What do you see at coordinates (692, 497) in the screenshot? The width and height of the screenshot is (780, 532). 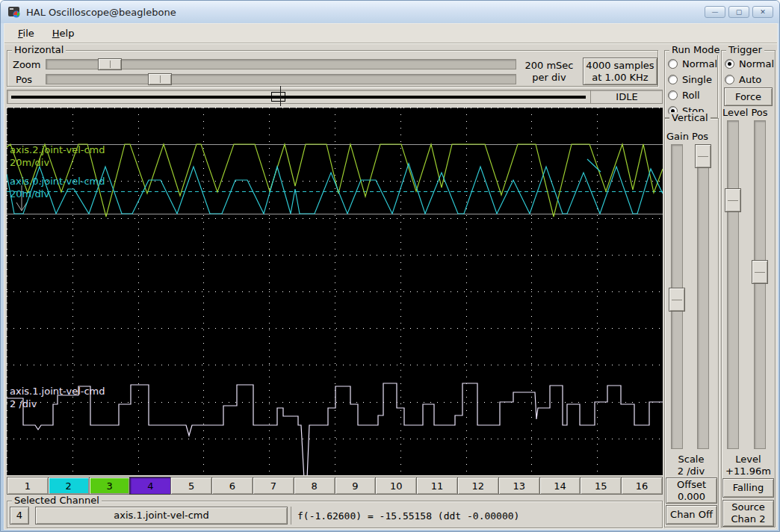 I see `offset-value: 0.000` at bounding box center [692, 497].